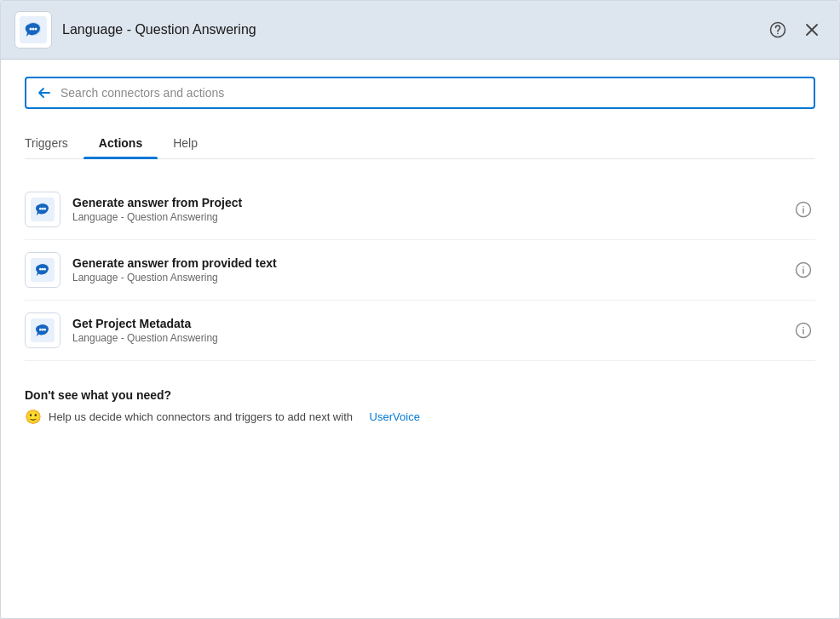 Image resolution: width=840 pixels, height=619 pixels. What do you see at coordinates (420, 417) in the screenshot?
I see `footer-text: 🙂 Help us decide which connectors and tr…` at bounding box center [420, 417].